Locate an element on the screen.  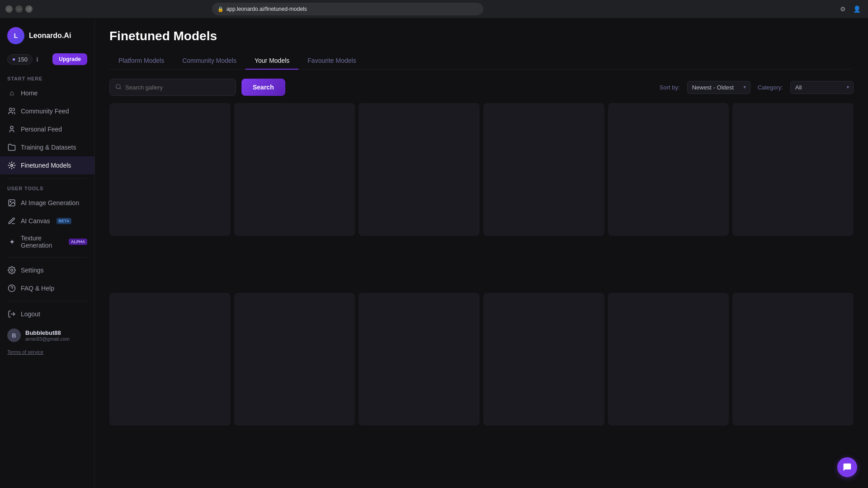
chat-bubble-button is located at coordinates (847, 467).